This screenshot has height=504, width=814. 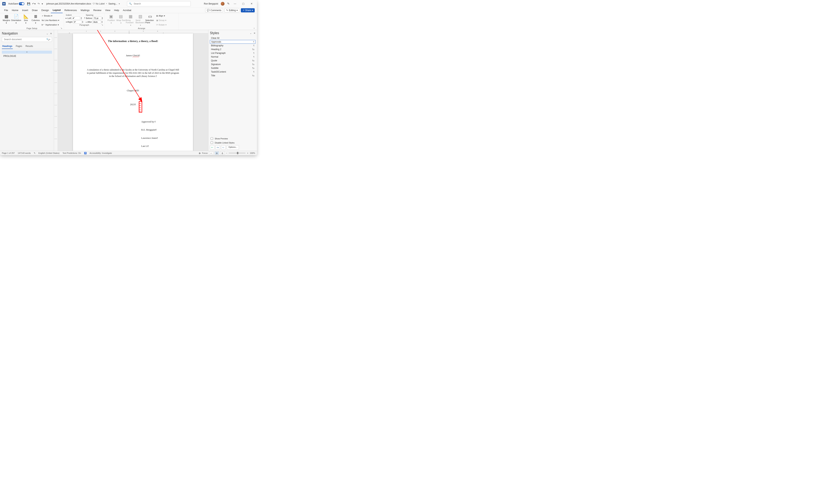 I want to click on search-input, so click(x=161, y=4).